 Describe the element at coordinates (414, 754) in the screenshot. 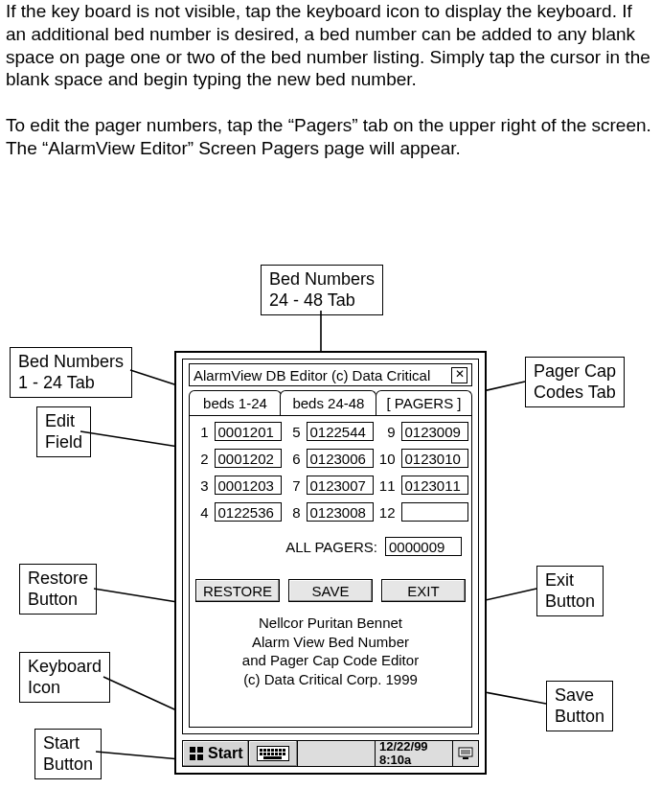

I see `taskbar-clock: 12/22/99 8:10a` at that location.